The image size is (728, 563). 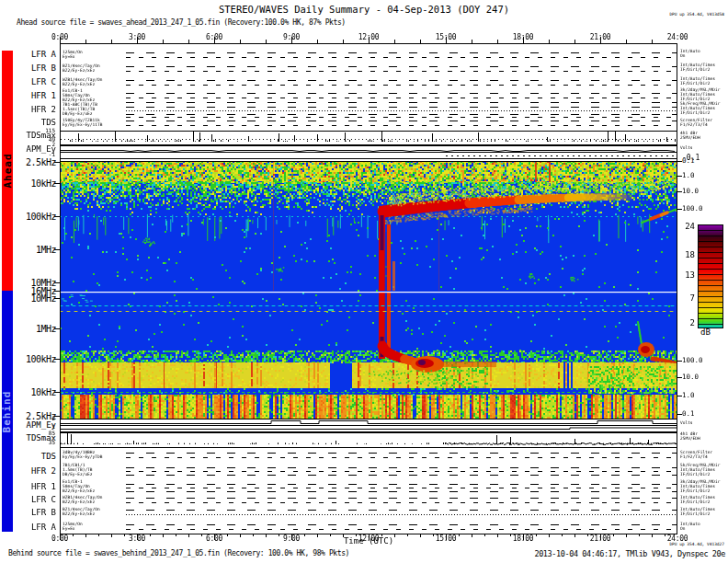 I want to click on time-label-top: 0:00, so click(x=60, y=38).